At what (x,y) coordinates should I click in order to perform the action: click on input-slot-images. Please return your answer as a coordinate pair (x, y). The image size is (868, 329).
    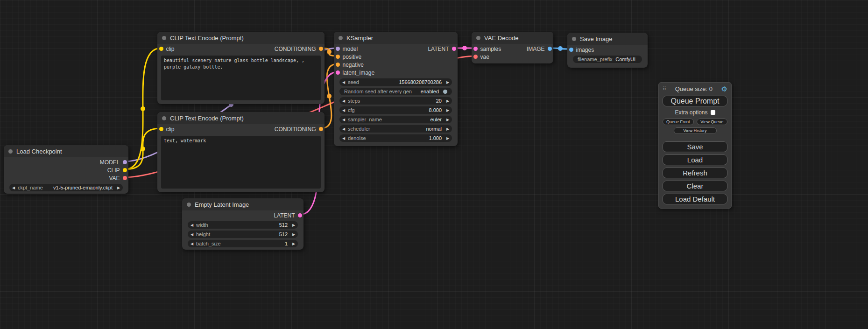
    Looking at the image, I should click on (572, 49).